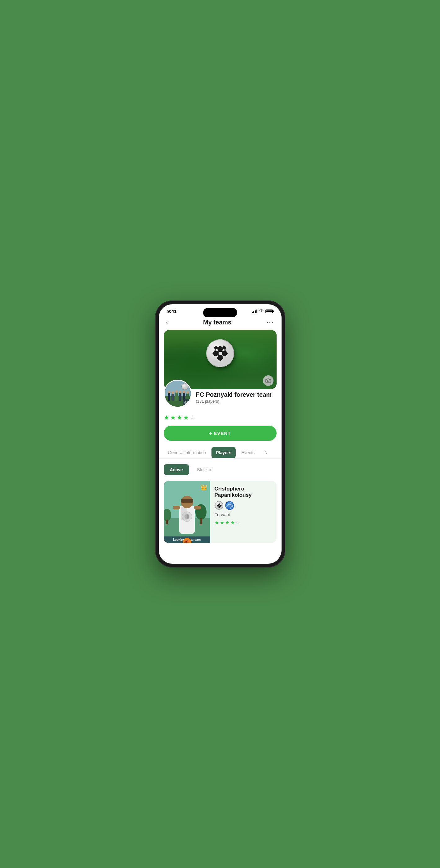 The image size is (440, 868). What do you see at coordinates (166, 417) in the screenshot?
I see `star-1: ★` at bounding box center [166, 417].